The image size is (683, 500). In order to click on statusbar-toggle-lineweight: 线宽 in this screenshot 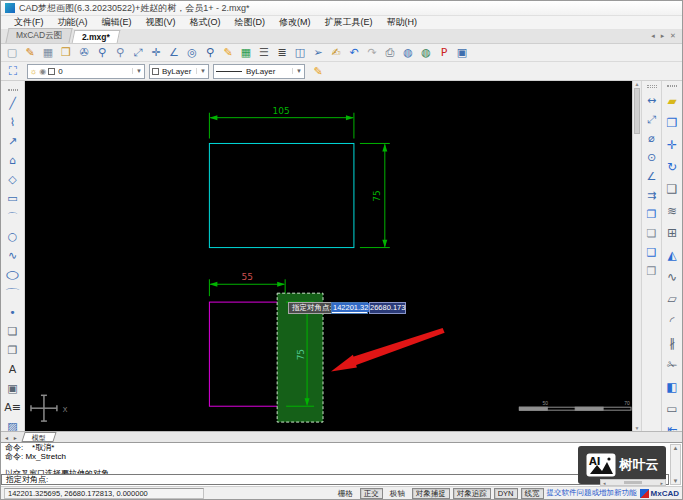, I will do `click(532, 494)`.